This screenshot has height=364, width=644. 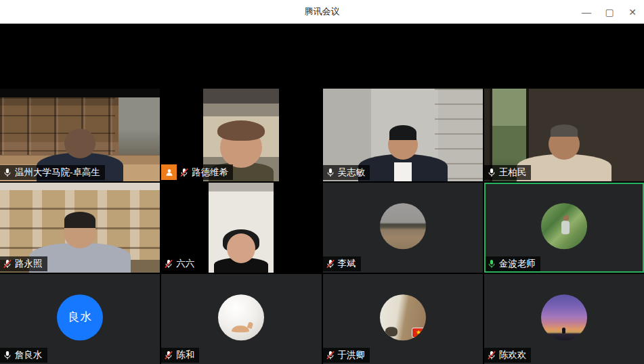 I want to click on minimize-button: —, so click(x=586, y=12).